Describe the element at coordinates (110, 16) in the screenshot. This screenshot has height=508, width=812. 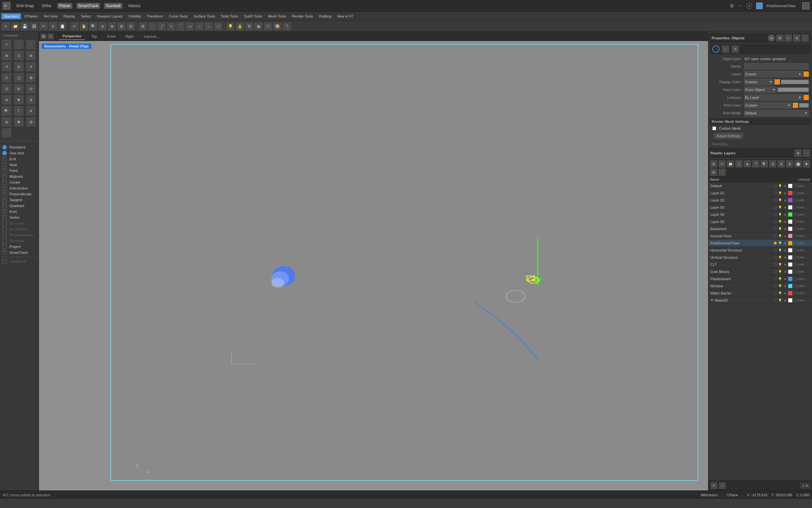
I see `menu-viewport-layout: Viewport Layout` at that location.